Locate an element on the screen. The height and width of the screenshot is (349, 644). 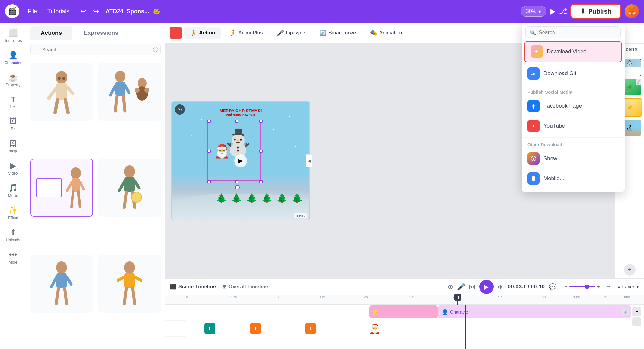
handle-tm is located at coordinates (237, 121).